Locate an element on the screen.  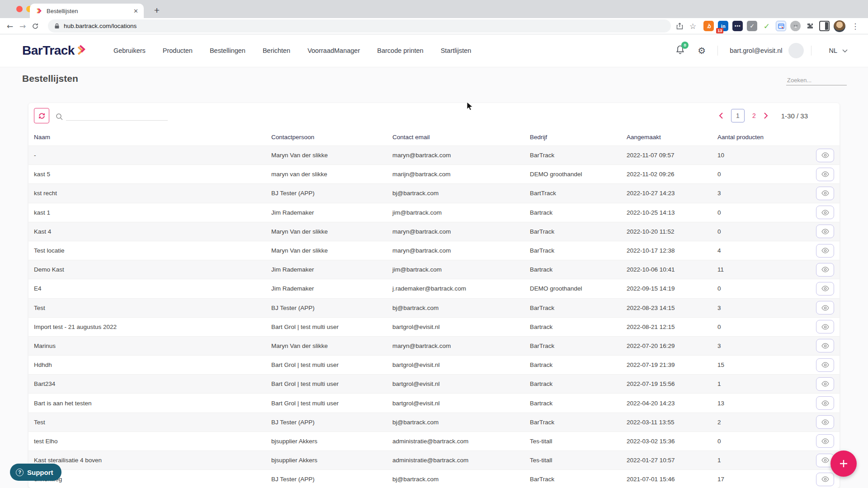
cell-contactpersoon: Maryn Van der slikke is located at coordinates (332, 155).